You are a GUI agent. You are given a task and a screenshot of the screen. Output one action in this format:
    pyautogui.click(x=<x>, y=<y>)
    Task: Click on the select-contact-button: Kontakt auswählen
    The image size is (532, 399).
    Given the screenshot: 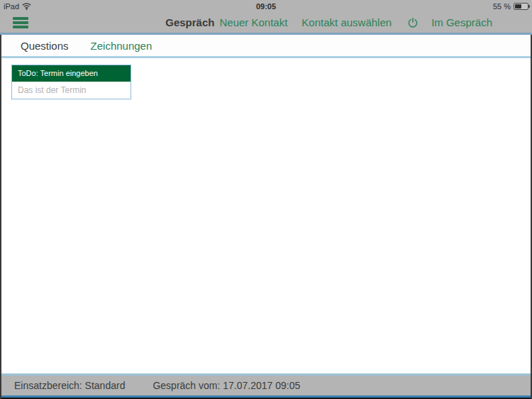 What is the action you would take?
    pyautogui.click(x=346, y=23)
    